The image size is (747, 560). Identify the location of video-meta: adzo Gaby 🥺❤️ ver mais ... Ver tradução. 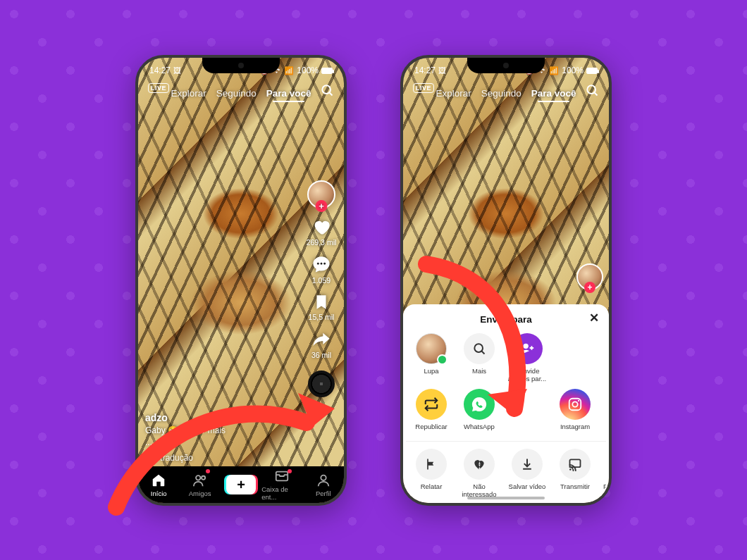
(222, 437).